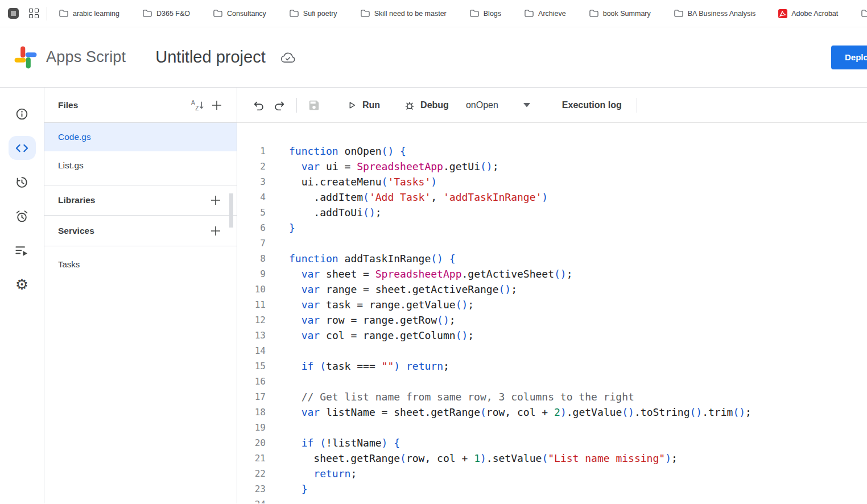 This screenshot has width=867, height=504. What do you see at coordinates (251, 151) in the screenshot?
I see `line-number: 1` at bounding box center [251, 151].